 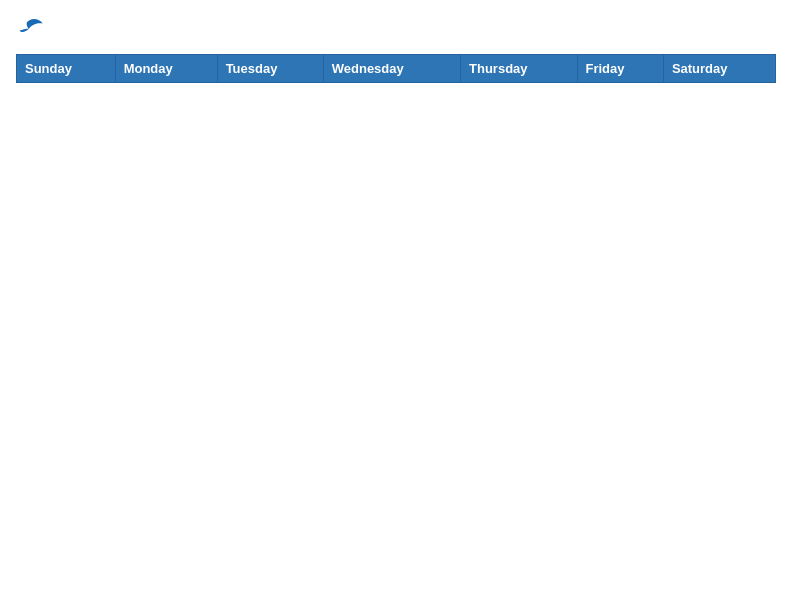 I want to click on weekday-header-thursday: Thursday, so click(x=519, y=69).